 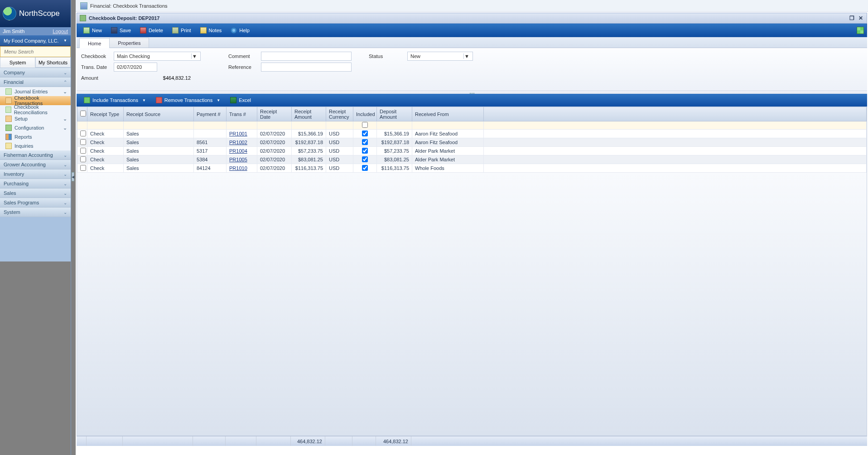 I want to click on cell-receipt-source: Sales, so click(x=159, y=169).